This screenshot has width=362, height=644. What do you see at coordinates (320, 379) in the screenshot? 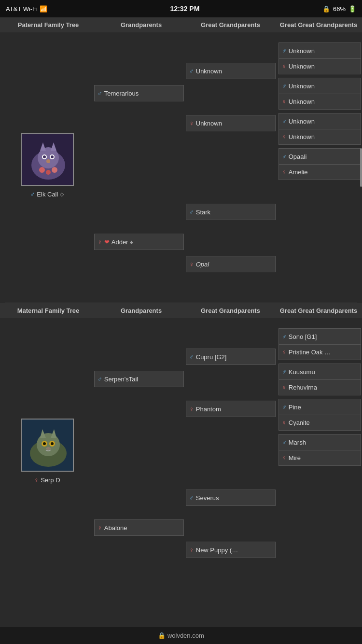
I see `mgggp-pair-2: ♂ Kuusumu ♀ Rehuvirna` at bounding box center [320, 379].